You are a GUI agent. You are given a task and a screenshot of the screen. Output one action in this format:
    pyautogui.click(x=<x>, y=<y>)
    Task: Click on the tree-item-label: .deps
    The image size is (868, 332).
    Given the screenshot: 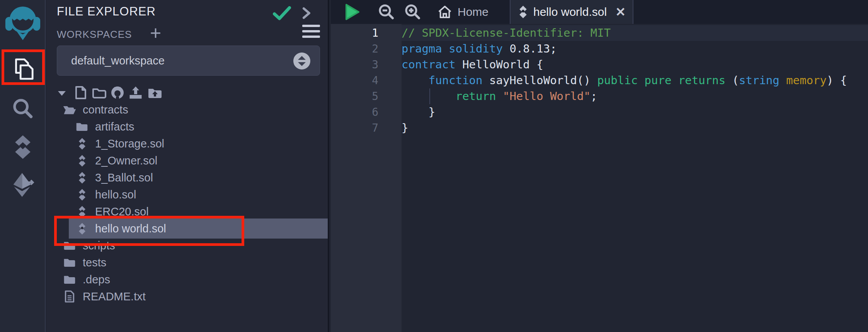 What is the action you would take?
    pyautogui.click(x=97, y=279)
    